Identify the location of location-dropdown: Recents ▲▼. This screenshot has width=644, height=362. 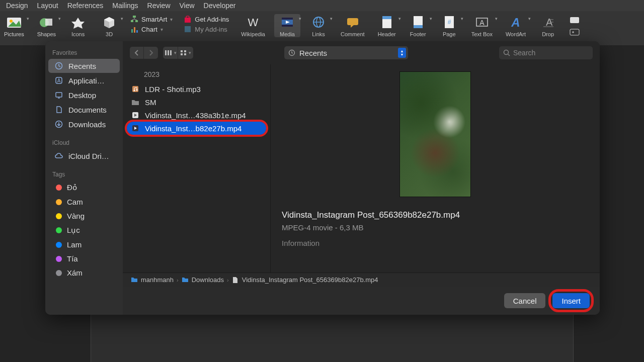
(346, 53).